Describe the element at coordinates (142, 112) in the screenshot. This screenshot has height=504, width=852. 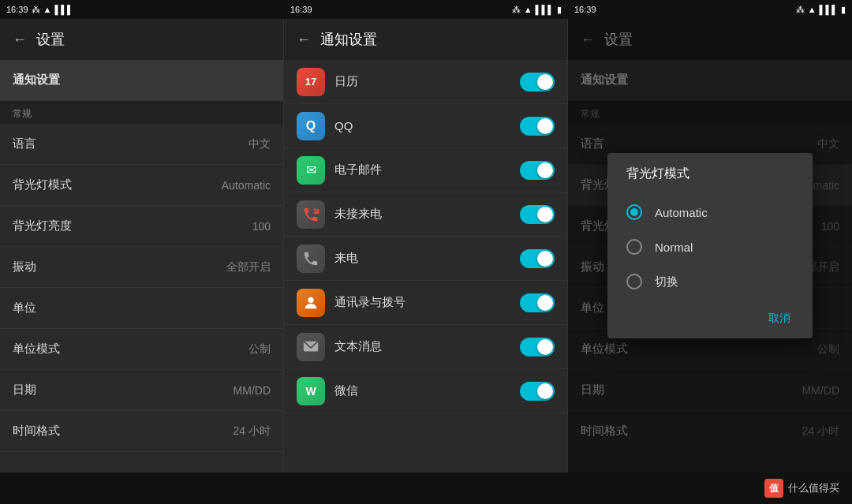
I see `general-section: 常规` at that location.